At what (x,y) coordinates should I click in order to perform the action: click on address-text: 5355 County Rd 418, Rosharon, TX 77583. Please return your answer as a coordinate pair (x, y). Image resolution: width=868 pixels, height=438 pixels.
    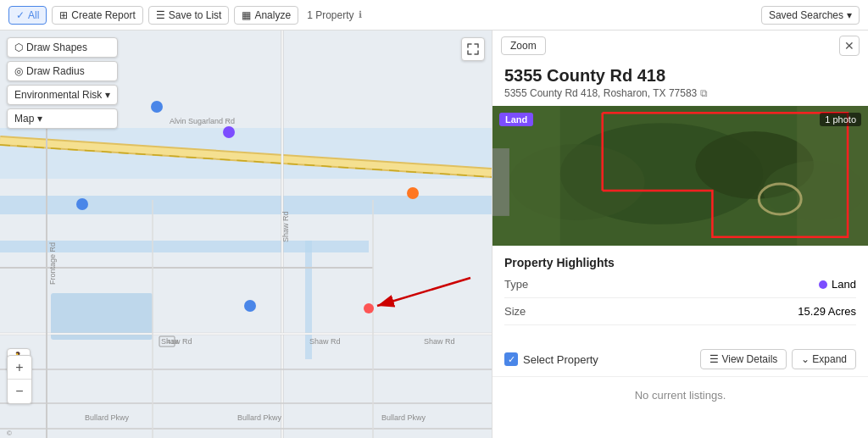
    Looking at the image, I should click on (600, 93).